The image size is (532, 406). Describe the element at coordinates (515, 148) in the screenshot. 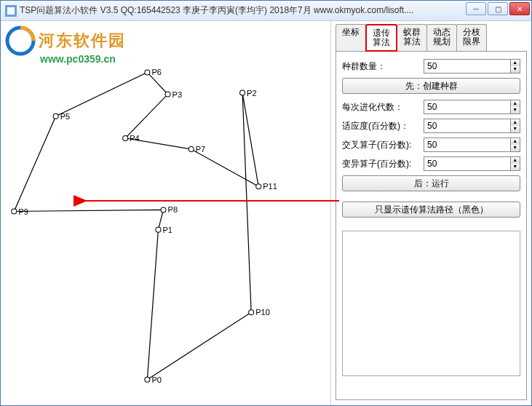

I see `cross-down: ▼` at that location.